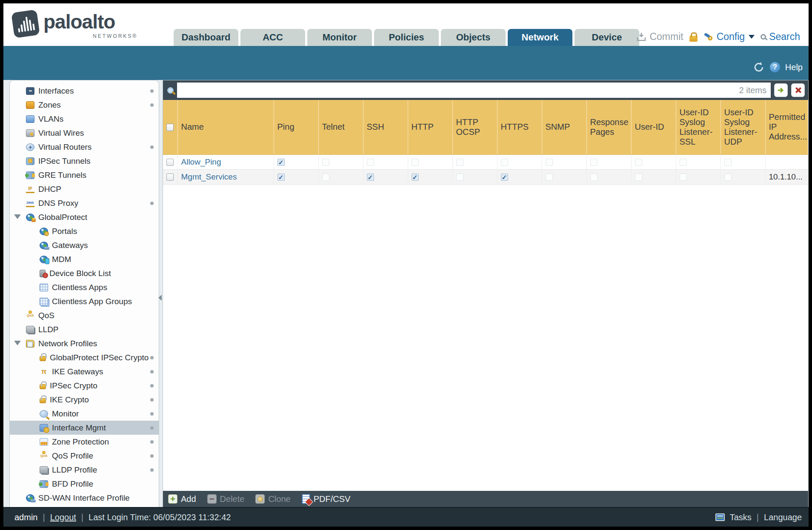 Image resolution: width=812 pixels, height=530 pixels. I want to click on sidebar-item-globalprotect-ipsec-crypto: GlobalProtect IPSec Crypto, so click(84, 357).